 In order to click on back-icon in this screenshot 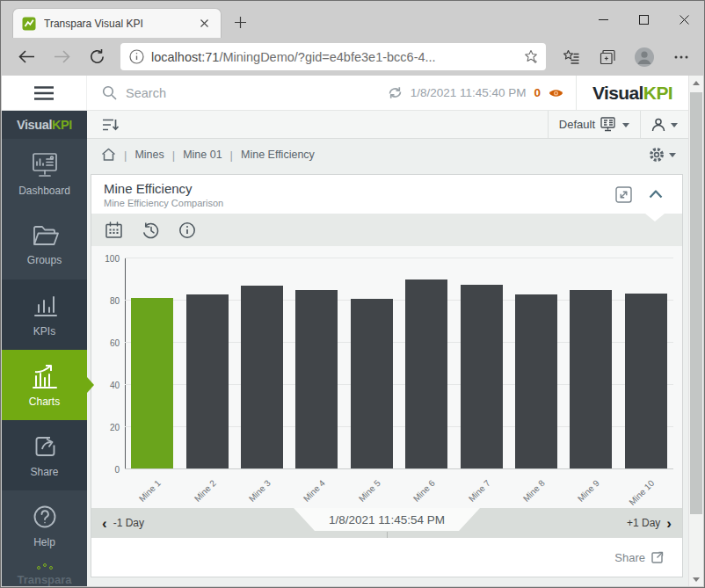, I will do `click(26, 57)`.